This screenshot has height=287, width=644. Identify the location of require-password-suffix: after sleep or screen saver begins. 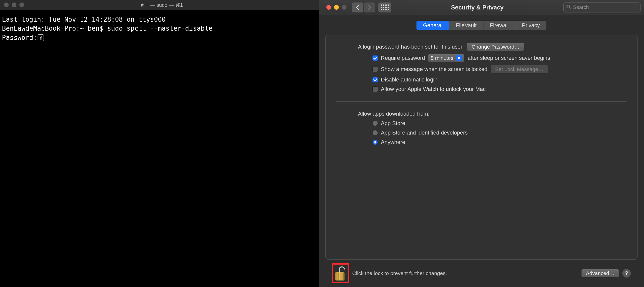
(509, 58).